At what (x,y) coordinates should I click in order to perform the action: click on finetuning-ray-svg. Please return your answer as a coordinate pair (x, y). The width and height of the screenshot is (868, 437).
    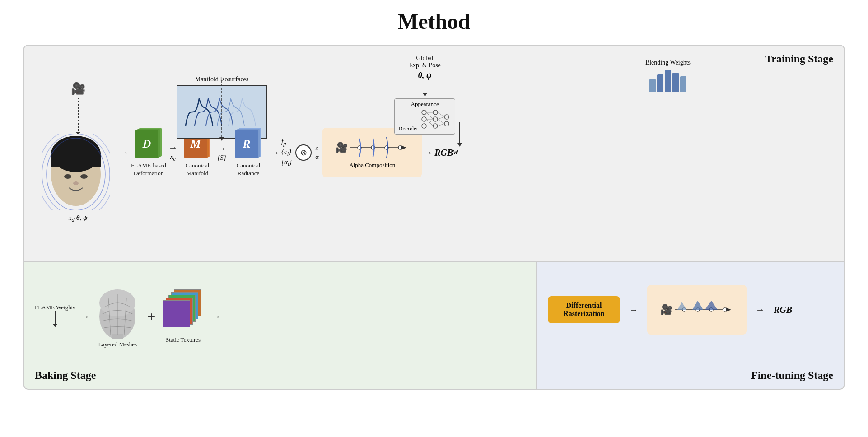
    Looking at the image, I should click on (705, 310).